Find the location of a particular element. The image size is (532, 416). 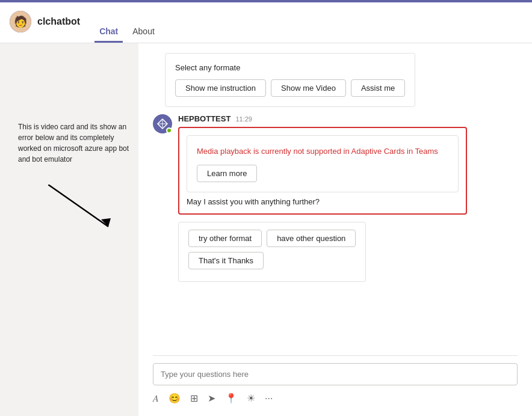

bot-message-body: HEPBOTTEST 11:29 Media playback is curre… is located at coordinates (323, 165).